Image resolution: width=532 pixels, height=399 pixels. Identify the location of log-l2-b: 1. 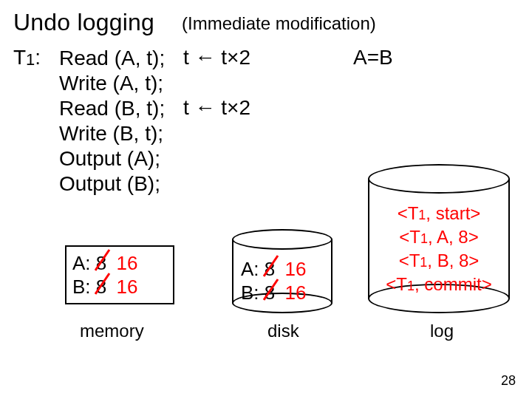
(424, 239).